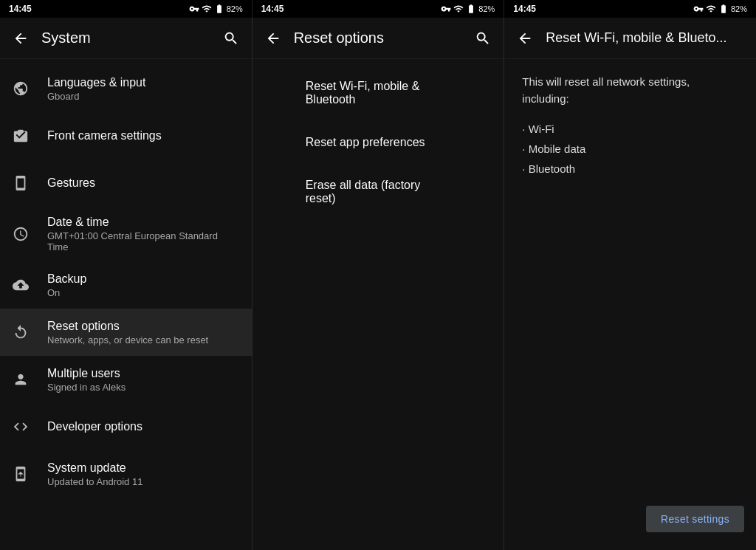 This screenshot has height=550, width=756. What do you see at coordinates (126, 474) in the screenshot?
I see `settings-item-system-update: System update Updated to Android 11` at bounding box center [126, 474].